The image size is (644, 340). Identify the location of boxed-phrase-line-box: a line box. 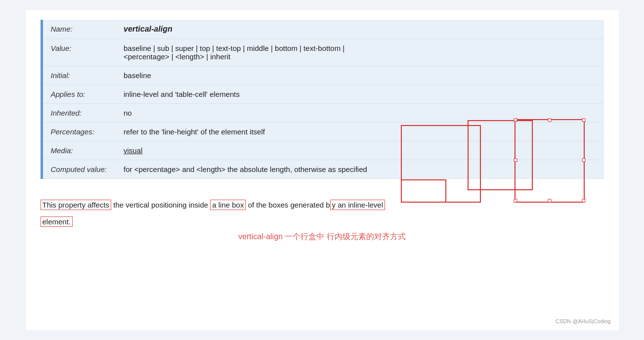
(228, 205).